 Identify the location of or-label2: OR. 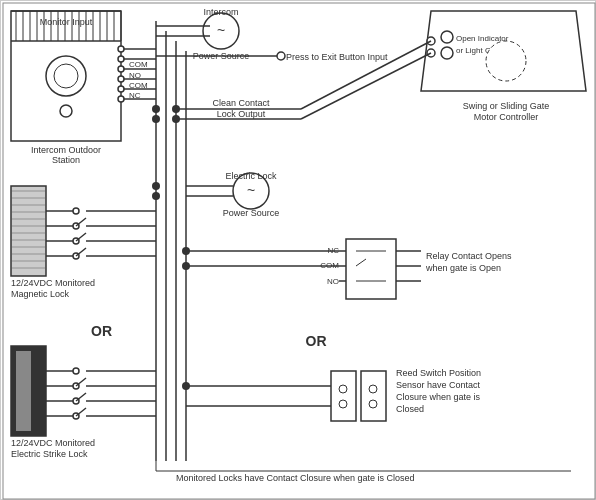
(102, 331).